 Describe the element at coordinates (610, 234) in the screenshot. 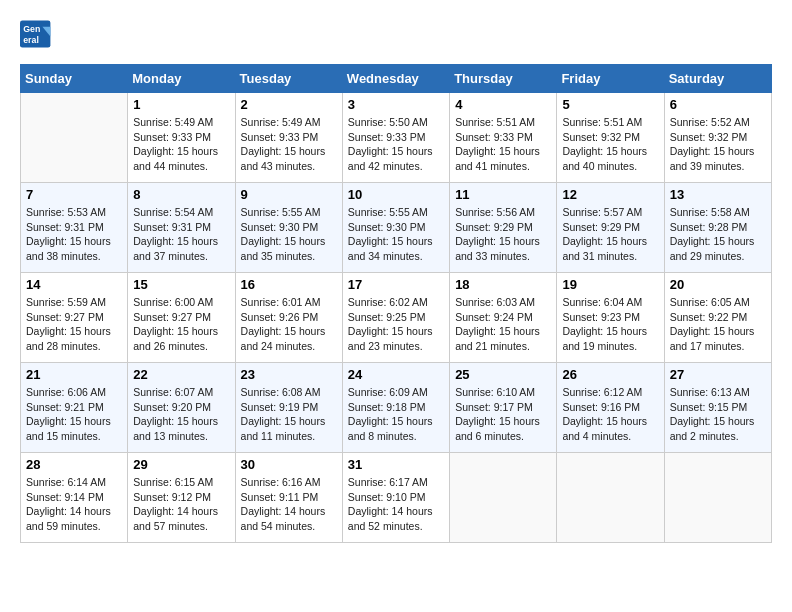

I see `day-info: Sunrise: 5:57 AMSunset: 9:29 PMDaylight:…` at that location.